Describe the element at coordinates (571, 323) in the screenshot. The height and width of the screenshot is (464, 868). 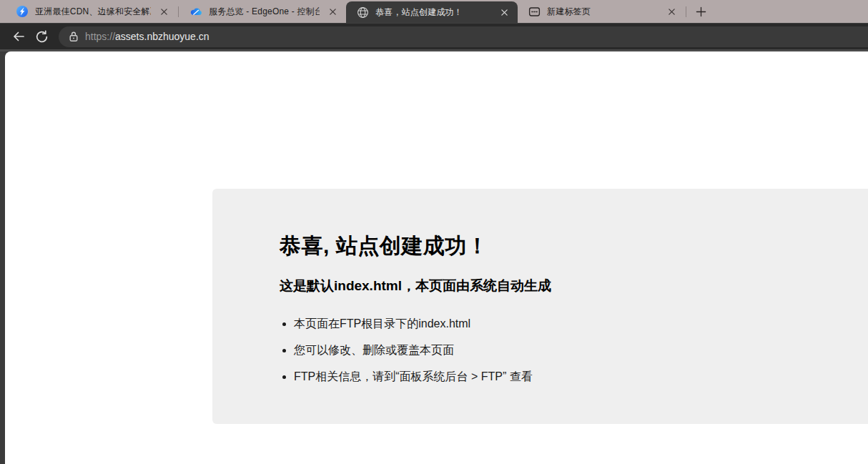
I see `list-item: 本页面在FTP根目录下的index.html` at that location.